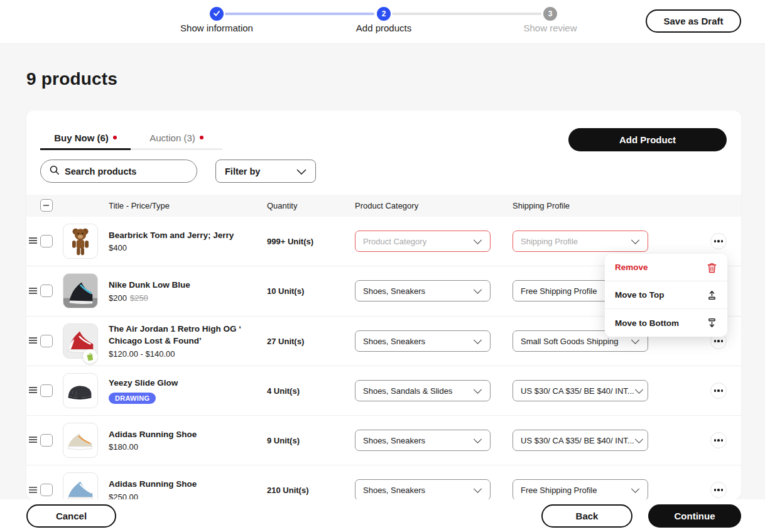  Describe the element at coordinates (550, 28) in the screenshot. I see `step-3-label: Show review` at that location.